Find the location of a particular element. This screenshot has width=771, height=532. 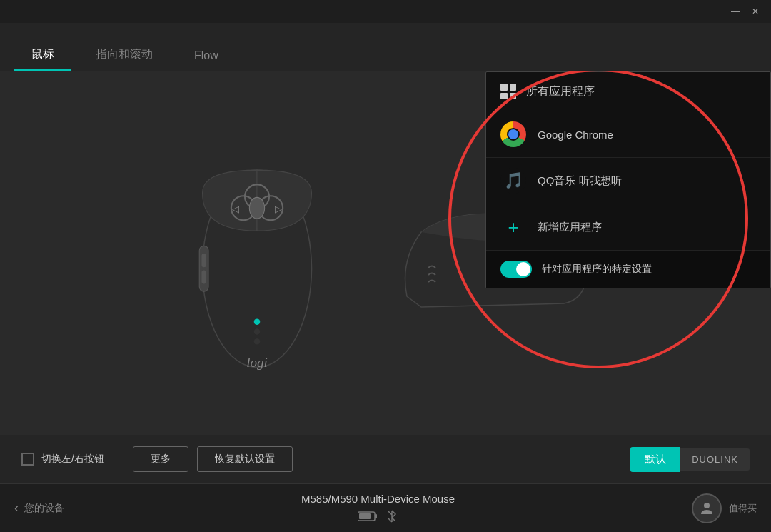

app-specific-toggle is located at coordinates (516, 269).